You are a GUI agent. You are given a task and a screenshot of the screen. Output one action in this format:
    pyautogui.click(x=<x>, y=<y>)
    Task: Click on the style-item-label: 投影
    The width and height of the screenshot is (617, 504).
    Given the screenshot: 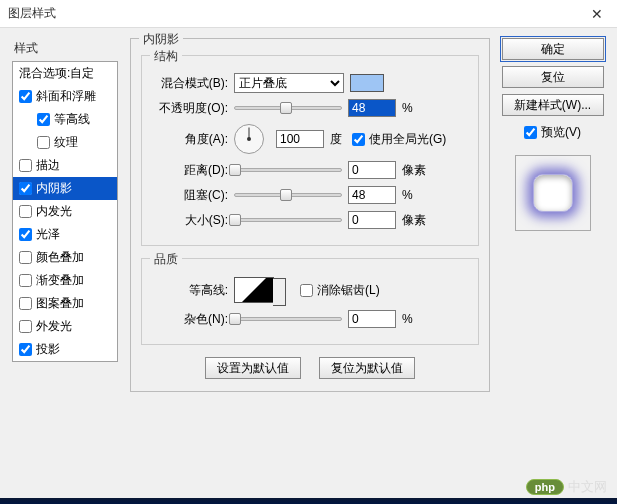 What is the action you would take?
    pyautogui.click(x=48, y=350)
    